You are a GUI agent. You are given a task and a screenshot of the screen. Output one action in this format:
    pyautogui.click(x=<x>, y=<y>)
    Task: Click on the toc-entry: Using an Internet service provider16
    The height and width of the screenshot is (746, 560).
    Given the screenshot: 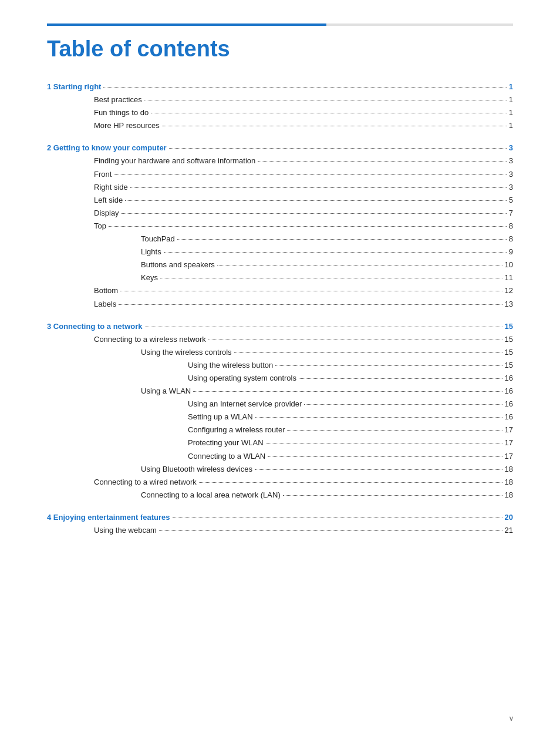 What is the action you would take?
    pyautogui.click(x=280, y=404)
    